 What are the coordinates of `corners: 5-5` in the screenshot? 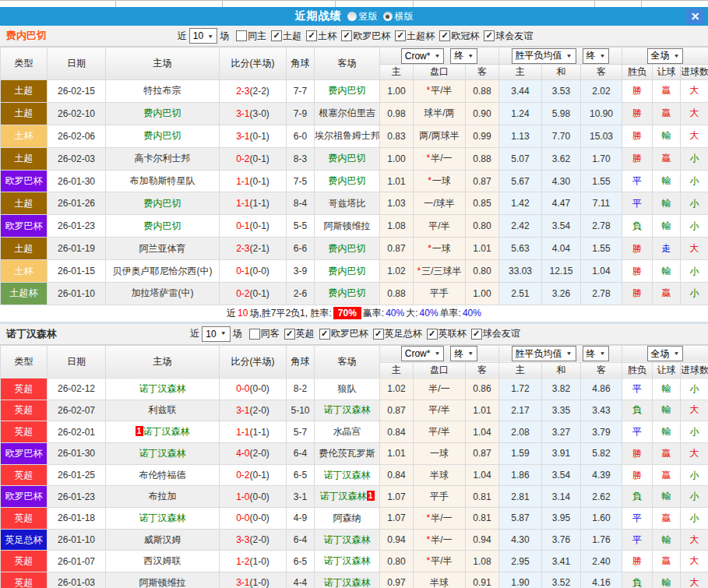 It's located at (301, 226).